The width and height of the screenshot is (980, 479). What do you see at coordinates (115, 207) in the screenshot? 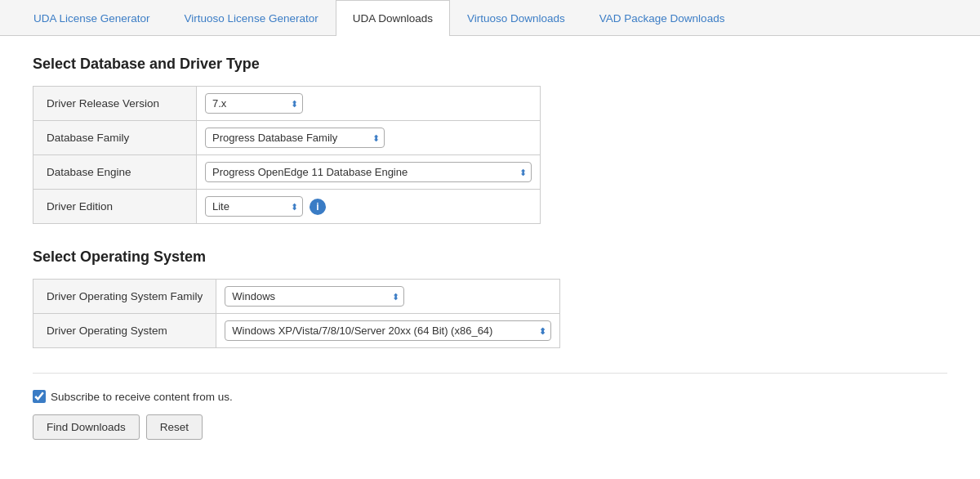
I see `driver-edition-label: Driver Edition` at bounding box center [115, 207].